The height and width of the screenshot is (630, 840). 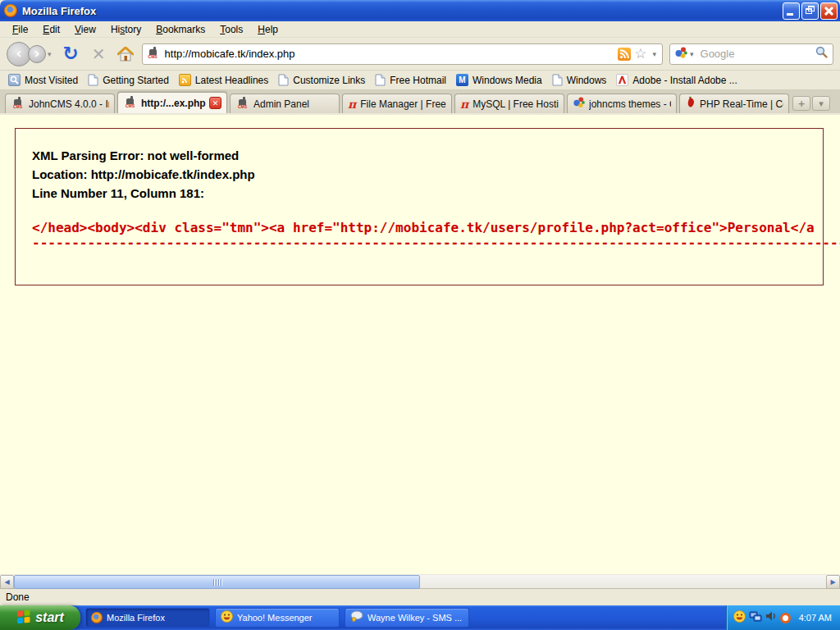 What do you see at coordinates (407, 618) in the screenshot?
I see `taskbar-button-sms: Wayne Wilkey - SMS ...` at bounding box center [407, 618].